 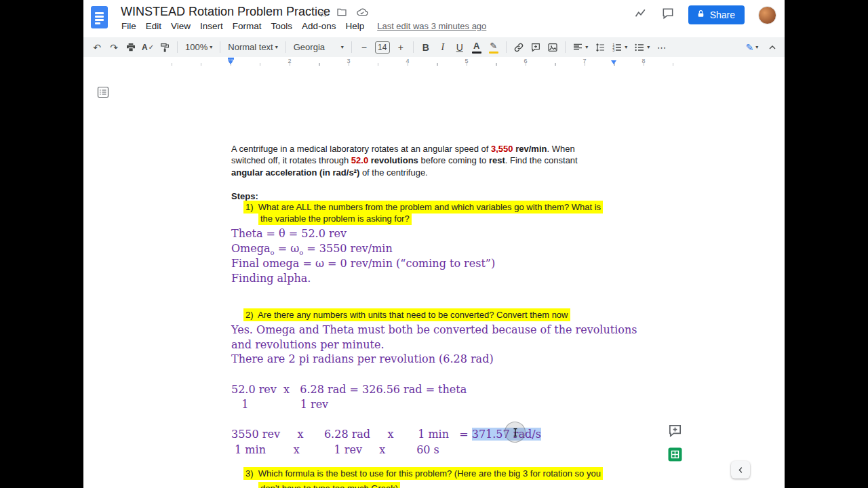 I want to click on avatar, so click(x=768, y=15).